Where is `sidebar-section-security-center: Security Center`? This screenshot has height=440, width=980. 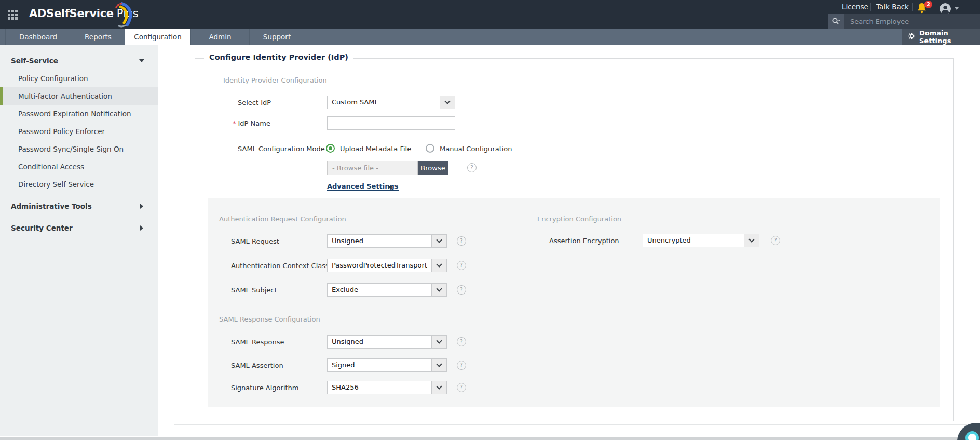 sidebar-section-security-center: Security Center is located at coordinates (79, 228).